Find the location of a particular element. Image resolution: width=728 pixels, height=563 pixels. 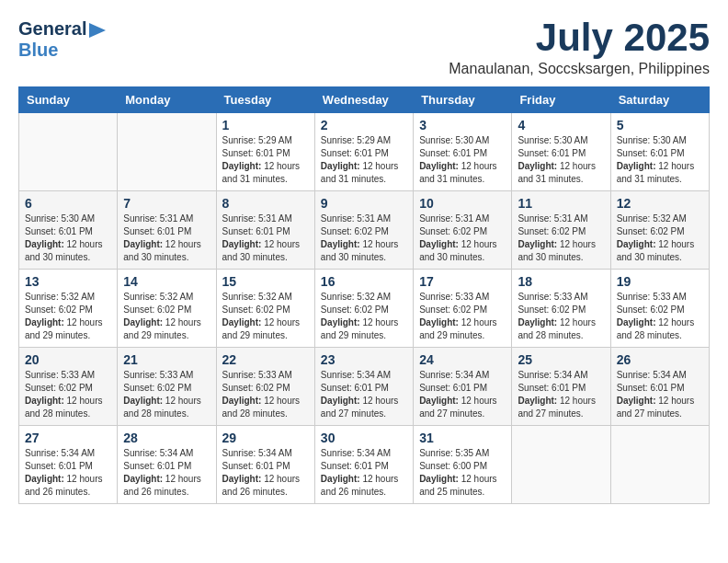

calendar-week-row: 20Sunrise: 5:33 AMSunset: 6:02 PMDayligh… is located at coordinates (364, 386).